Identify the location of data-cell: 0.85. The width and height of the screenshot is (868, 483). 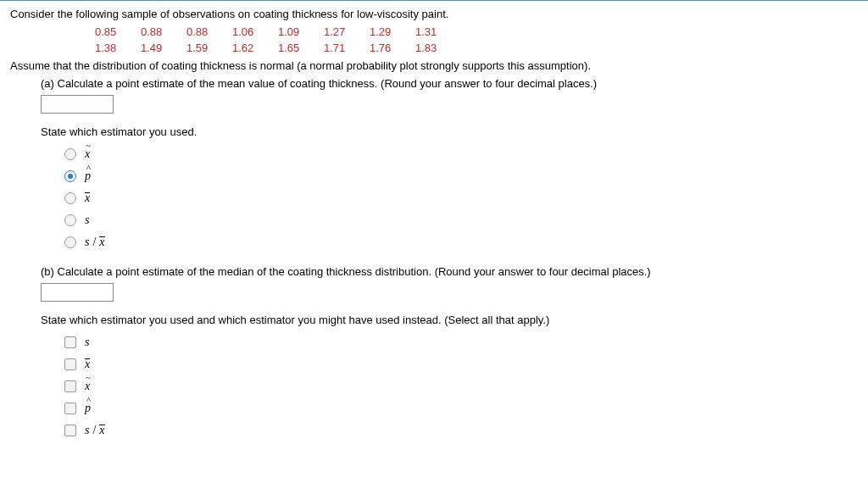
(118, 32).